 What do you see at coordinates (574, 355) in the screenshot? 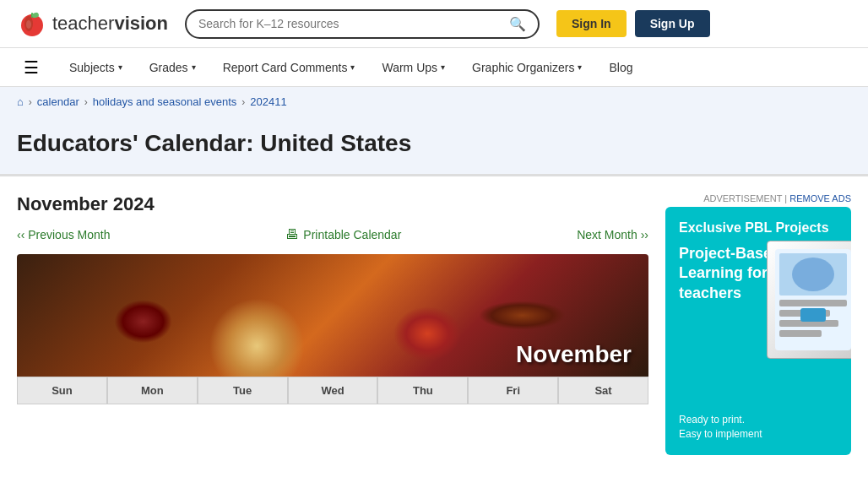
I see `month-image-label: November` at bounding box center [574, 355].